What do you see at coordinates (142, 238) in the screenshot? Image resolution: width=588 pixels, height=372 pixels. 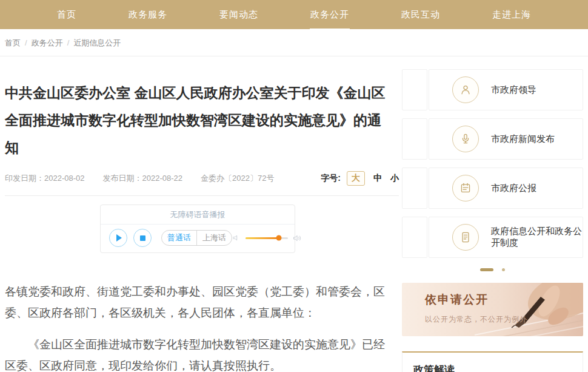 I see `stop-button` at bounding box center [142, 238].